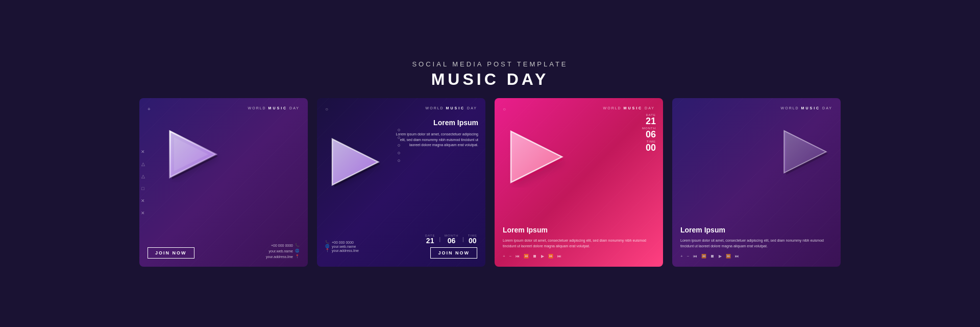 The image size is (980, 327). What do you see at coordinates (490, 75) in the screenshot?
I see `page-header: Social Media Post Template Music Day` at bounding box center [490, 75].